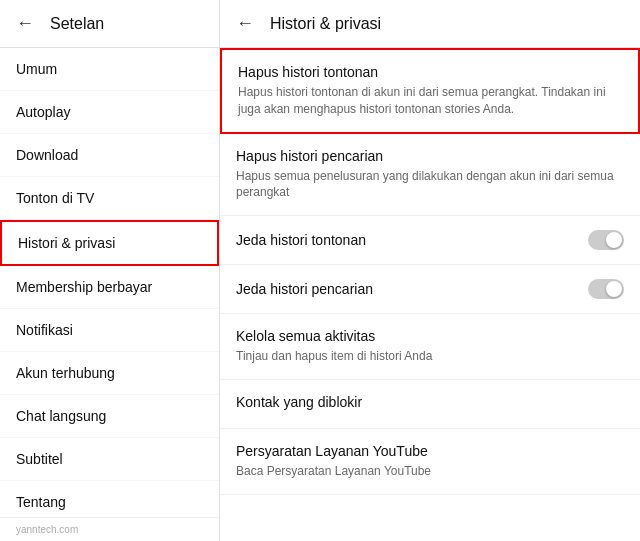  I want to click on nav-item-tentang: Tentang, so click(110, 499).